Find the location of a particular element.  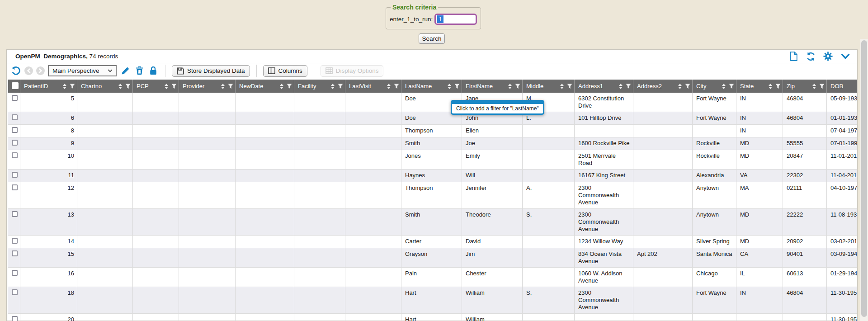

table-row: 18HartWilliamS.2300 Commonwealth AvenueF… is located at coordinates (433, 300).